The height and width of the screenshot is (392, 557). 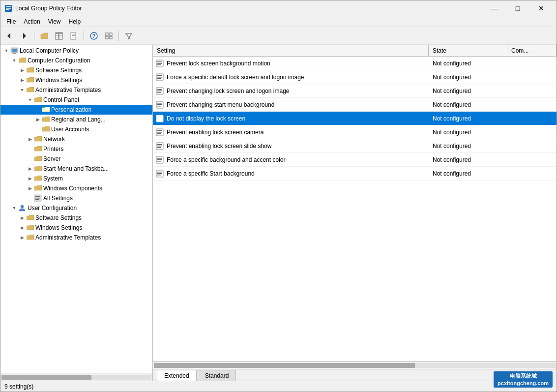 I want to click on close-button: ✕, so click(x=541, y=8).